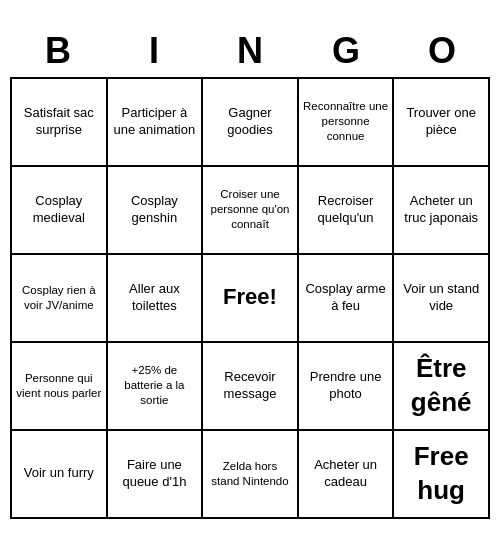  Describe the element at coordinates (251, 211) in the screenshot. I see `bingo-cell: Croiser une personne qu'on connaît` at that location.